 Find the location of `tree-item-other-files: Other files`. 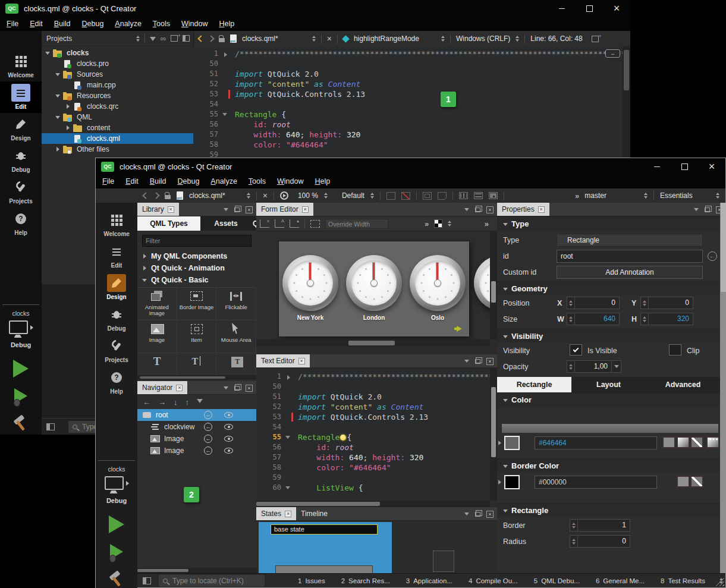

tree-item-other-files: Other files is located at coordinates (118, 149).